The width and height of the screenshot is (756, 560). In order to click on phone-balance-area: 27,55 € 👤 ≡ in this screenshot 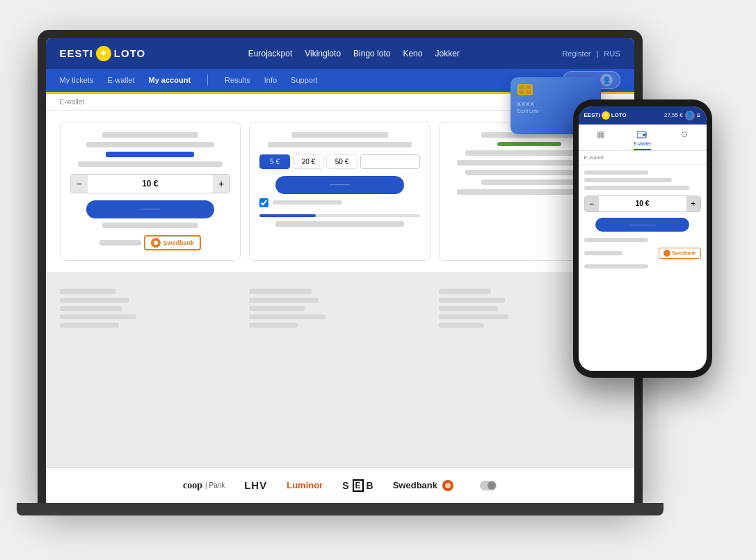, I will do `click(683, 115)`.